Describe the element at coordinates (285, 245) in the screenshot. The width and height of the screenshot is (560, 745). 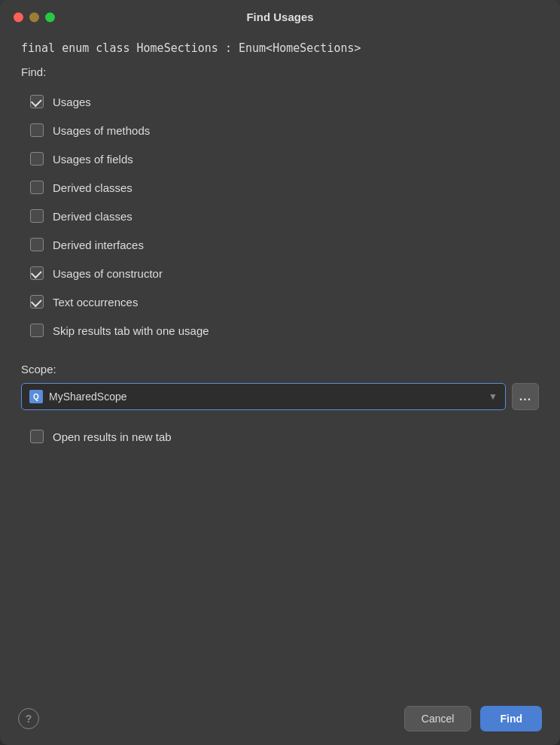
I see `checkbox-item-derived-interfaces: Derived interfaces` at that location.